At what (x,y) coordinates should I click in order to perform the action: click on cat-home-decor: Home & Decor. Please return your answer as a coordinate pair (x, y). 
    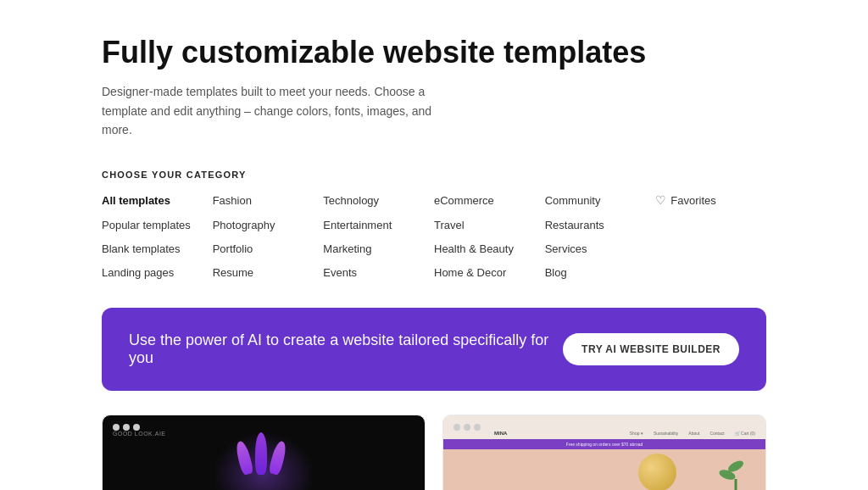
    Looking at the image, I should click on (490, 273).